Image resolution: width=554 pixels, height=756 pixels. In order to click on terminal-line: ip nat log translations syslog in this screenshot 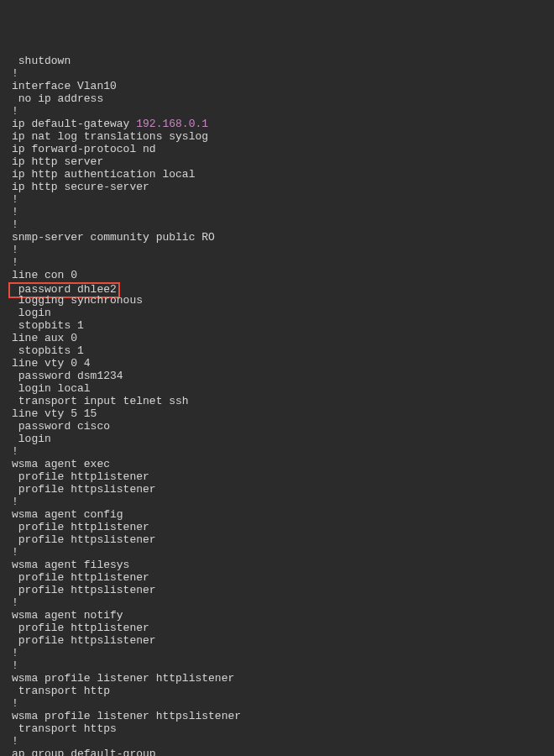, I will do `click(283, 138)`.